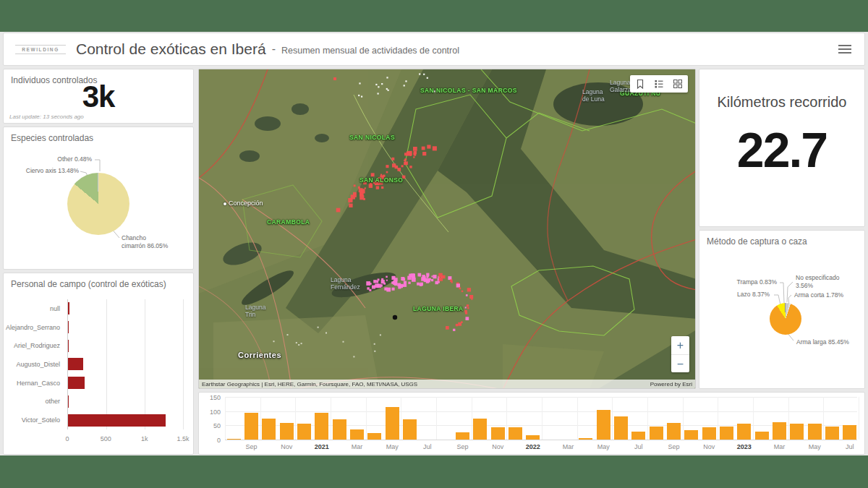  What do you see at coordinates (438, 309) in the screenshot?
I see `map-label: LAGUNA IBERA` at bounding box center [438, 309].